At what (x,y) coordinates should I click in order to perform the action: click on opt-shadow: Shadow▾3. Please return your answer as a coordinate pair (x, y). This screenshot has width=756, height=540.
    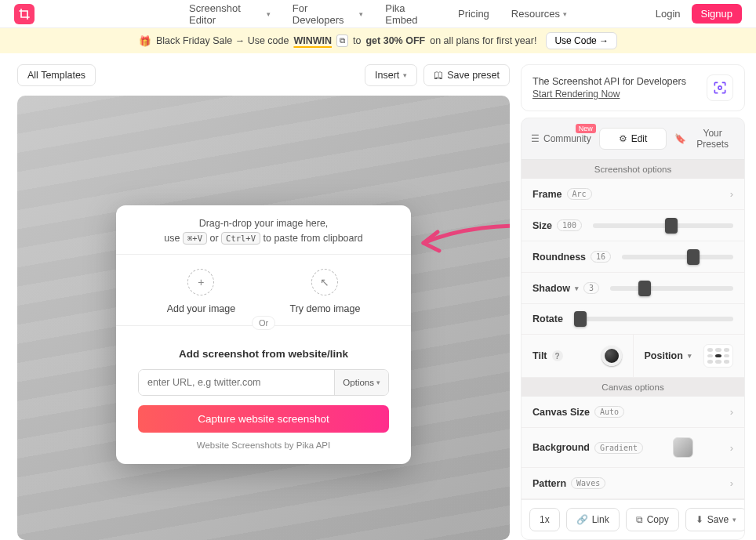
    Looking at the image, I should click on (633, 288).